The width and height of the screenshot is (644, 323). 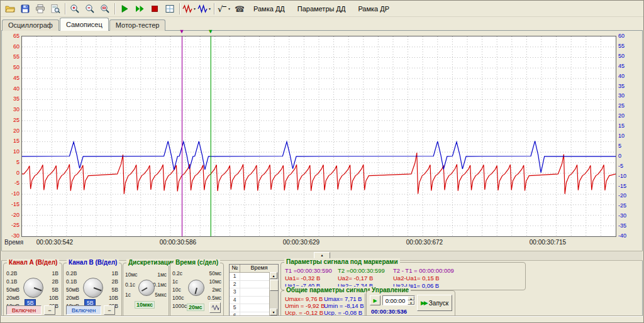 What do you see at coordinates (55, 9) in the screenshot?
I see `print-preview-button` at bounding box center [55, 9].